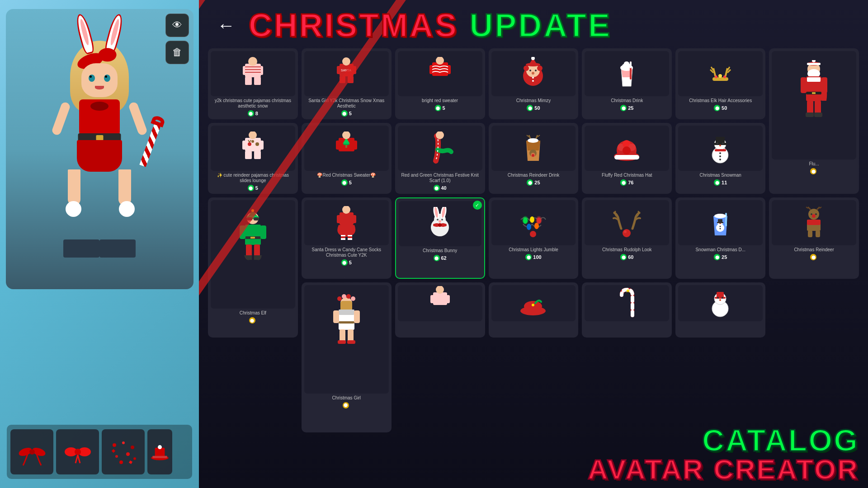 This screenshot has width=868, height=488. What do you see at coordinates (814, 257) in the screenshot?
I see `item-price-20: ⬤` at bounding box center [814, 257].